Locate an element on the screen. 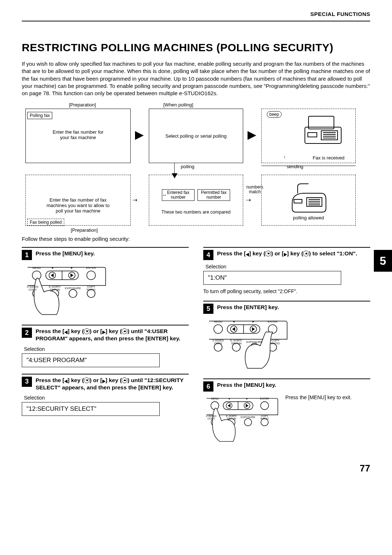 The height and width of the screenshot is (555, 392). step-3: 3 Press the [] key () or [] key () until… is located at coordinates (105, 395).